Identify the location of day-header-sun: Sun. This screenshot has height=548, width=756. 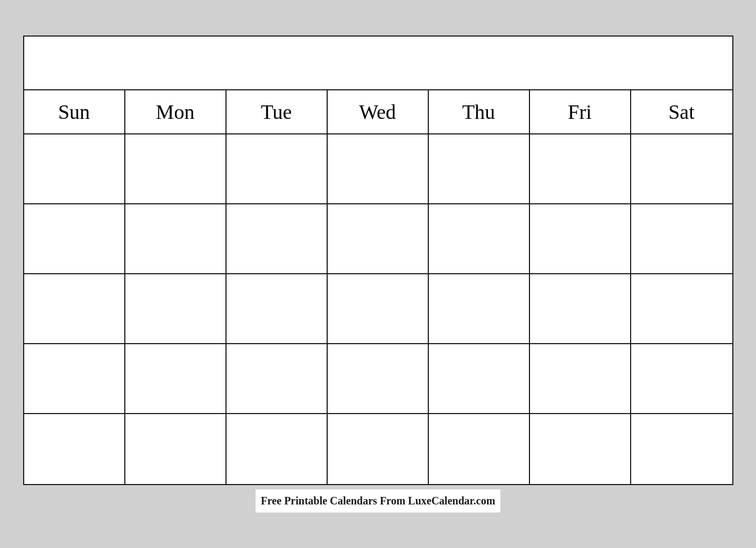
(75, 112).